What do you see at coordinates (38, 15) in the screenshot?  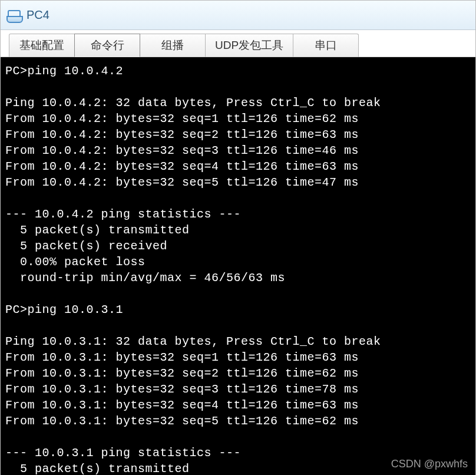 I see `window-title: PC4` at bounding box center [38, 15].